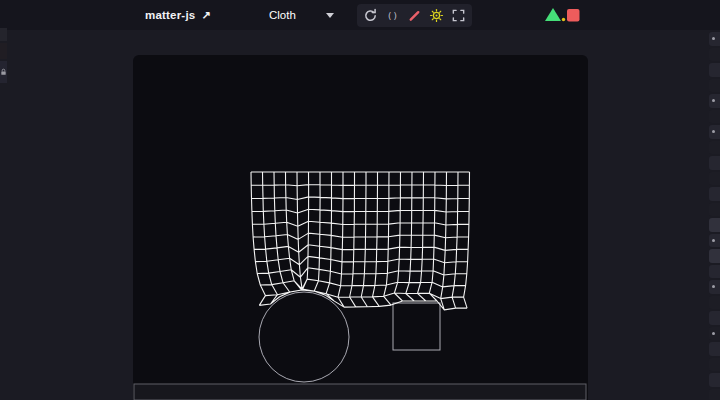 The image size is (720, 400). I want to click on lock-icon, so click(4, 72).